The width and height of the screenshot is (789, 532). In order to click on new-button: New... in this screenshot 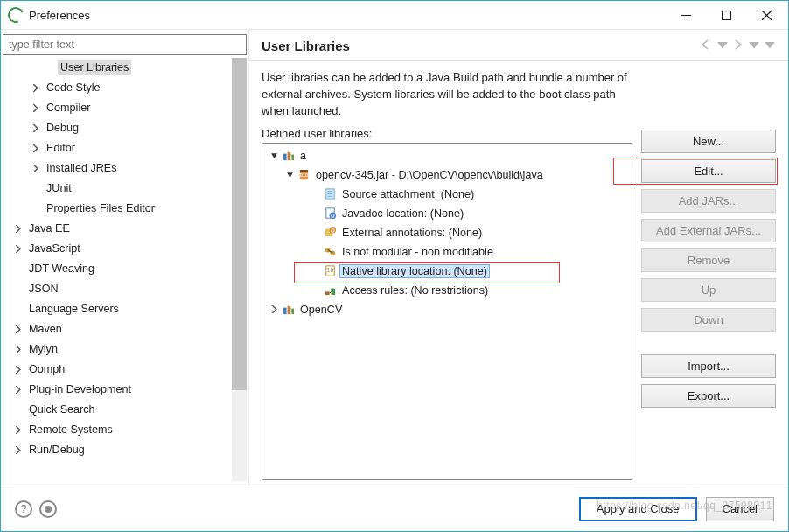, I will do `click(709, 142)`.